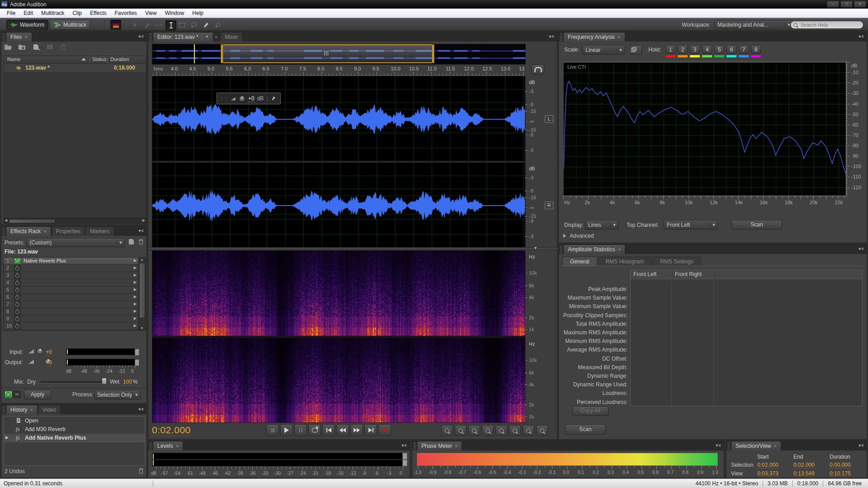 Image resolution: width=868 pixels, height=488 pixels. Describe the element at coordinates (118, 395) in the screenshot. I see `process-dropdown: Selection Only▼` at that location.